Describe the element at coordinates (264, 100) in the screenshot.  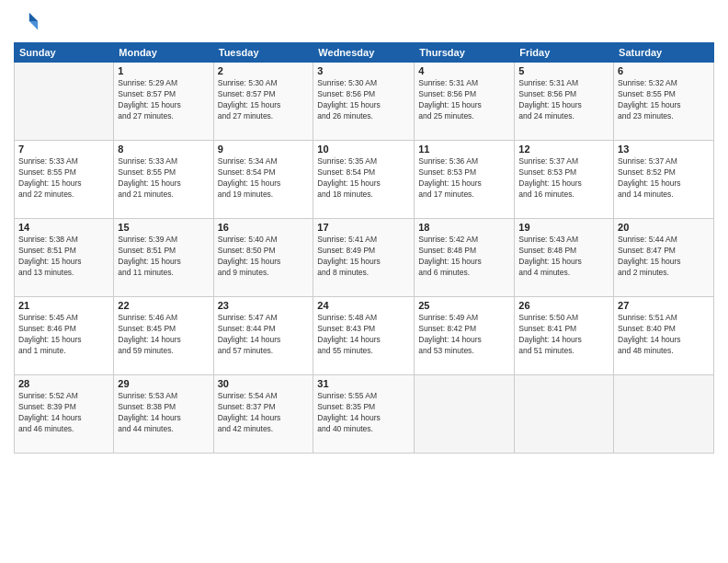
I see `day-info: Sunrise: 5:30 AMSunset: 8:57 PMDaylight:…` at that location.